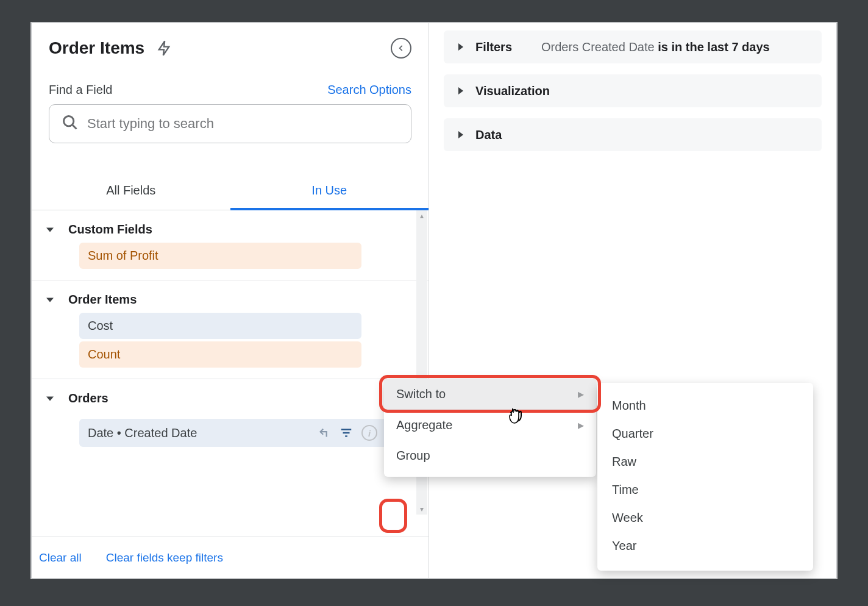 This screenshot has width=868, height=606. Describe the element at coordinates (633, 135) in the screenshot. I see `section-data: Data` at that location.